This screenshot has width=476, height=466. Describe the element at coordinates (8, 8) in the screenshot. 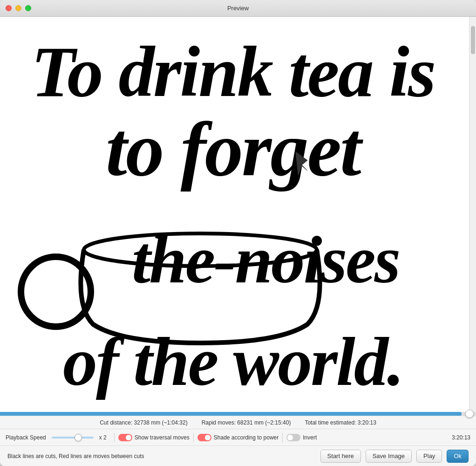

I see `close-button` at that location.